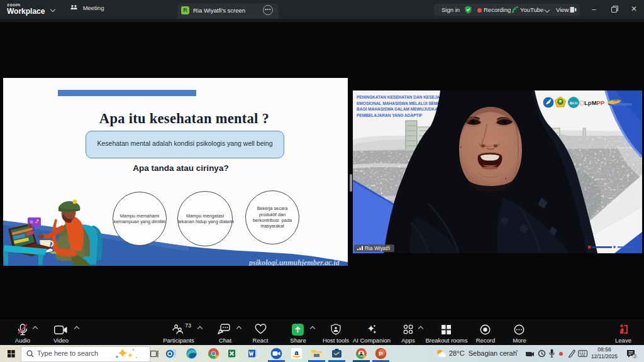 This screenshot has height=362, width=644. What do you see at coordinates (297, 353) in the screenshot?
I see `svg-text: a` at bounding box center [297, 353].